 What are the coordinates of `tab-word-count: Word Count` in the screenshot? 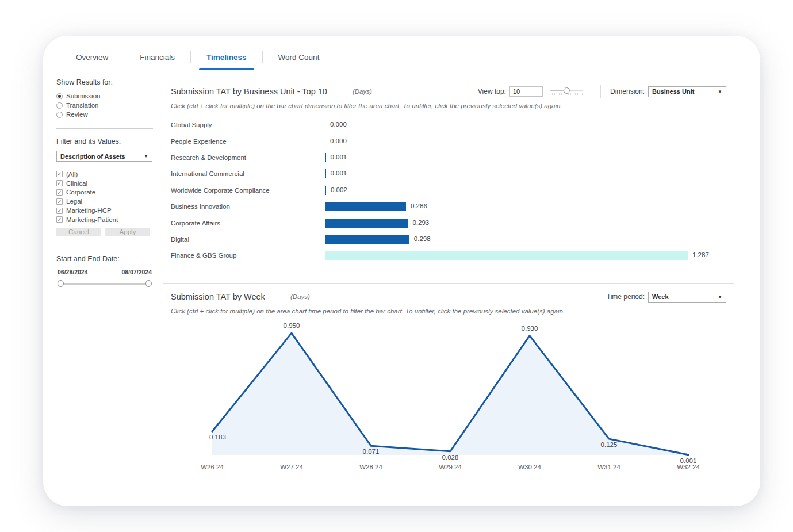 It's located at (299, 58).